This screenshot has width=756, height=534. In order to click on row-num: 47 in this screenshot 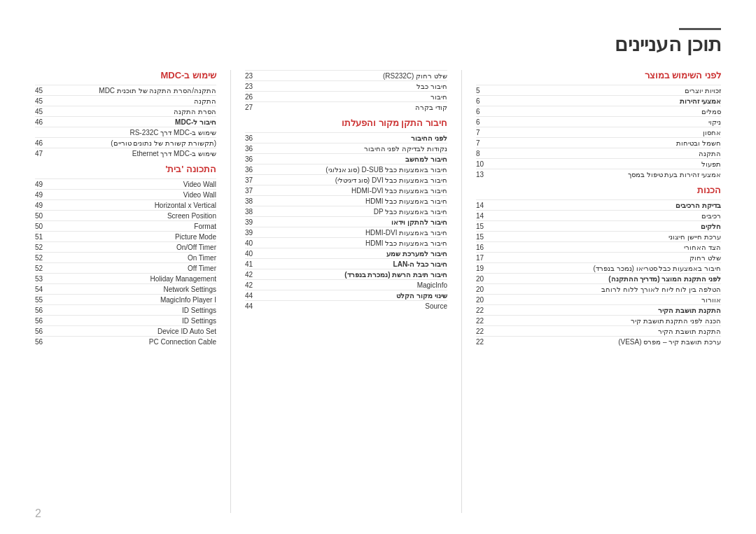, I will do `click(42, 154)`.